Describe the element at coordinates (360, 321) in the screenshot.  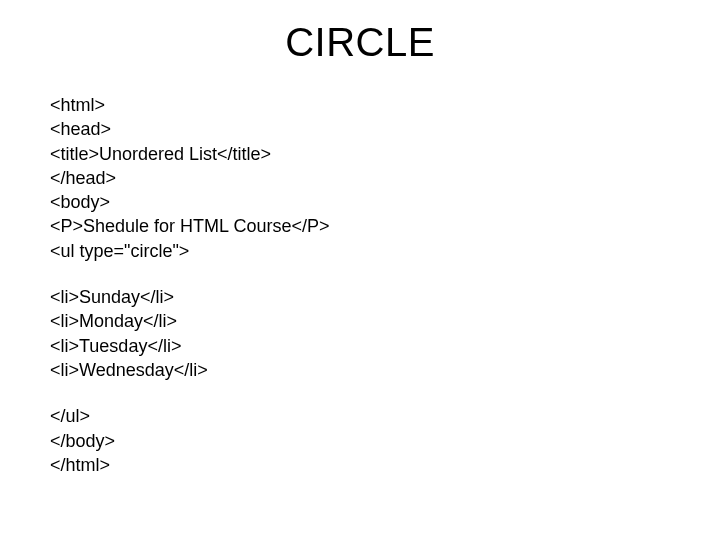
I see `code-line: <li>Monday</li>` at that location.